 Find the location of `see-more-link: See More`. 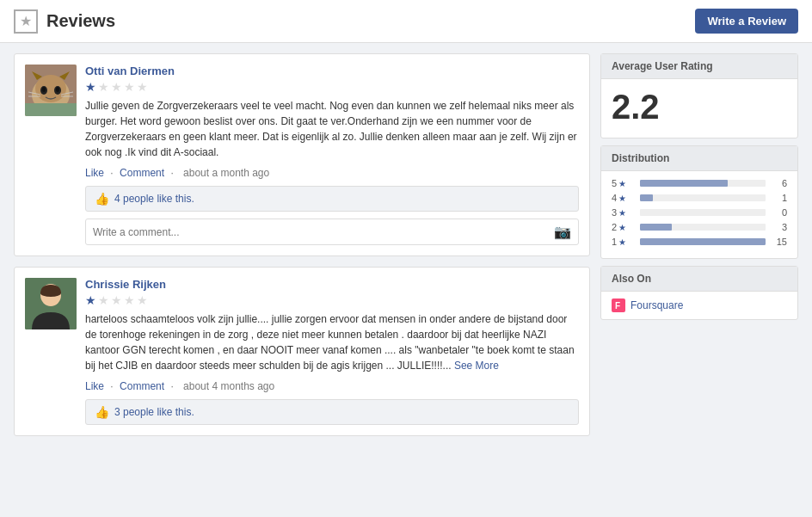

see-more-link: See More is located at coordinates (477, 366).